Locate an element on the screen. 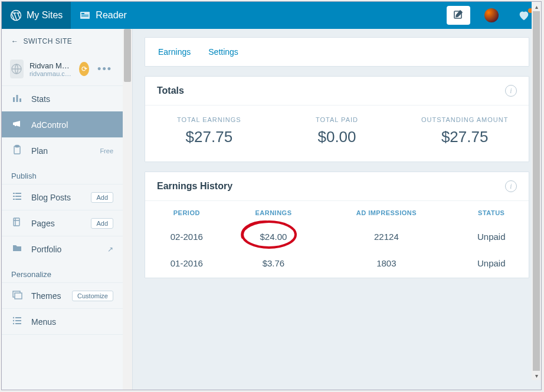 Image resolution: width=544 pixels, height=392 pixels. history-title: Earnings History is located at coordinates (195, 186).